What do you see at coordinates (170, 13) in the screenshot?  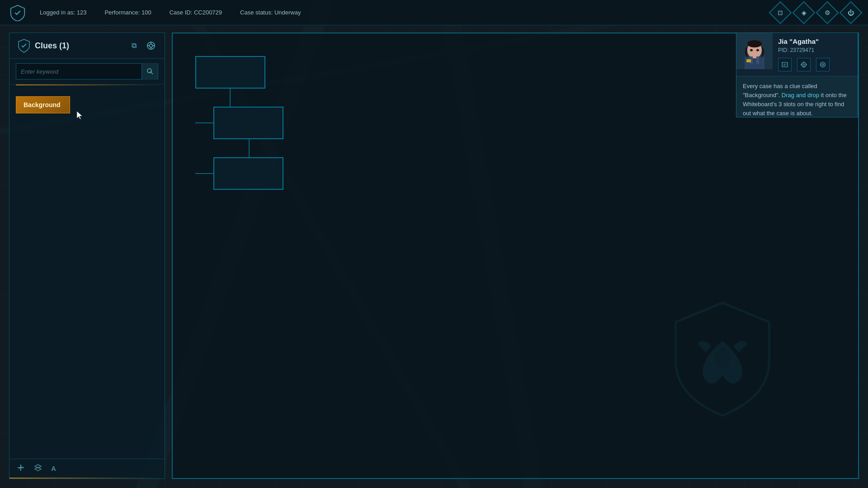 I see `top-bar-info: Logged in as: 123 Performance: 100 Case …` at bounding box center [170, 13].